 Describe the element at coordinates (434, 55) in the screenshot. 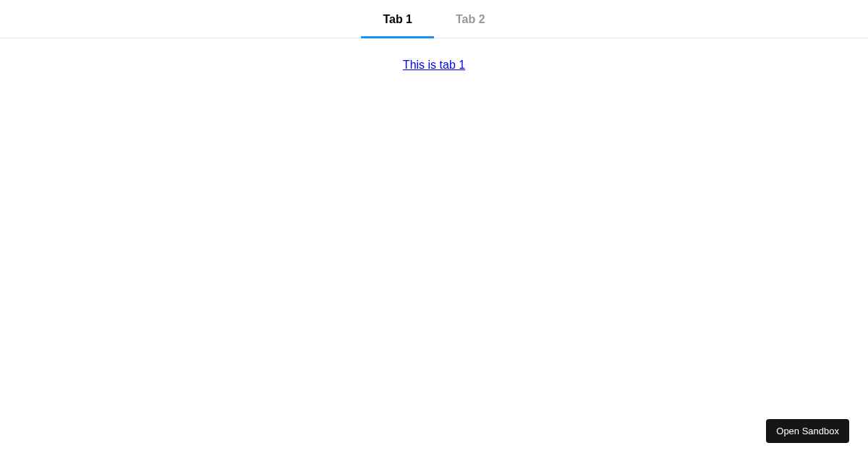

I see `tab-content: This is tab 1` at that location.